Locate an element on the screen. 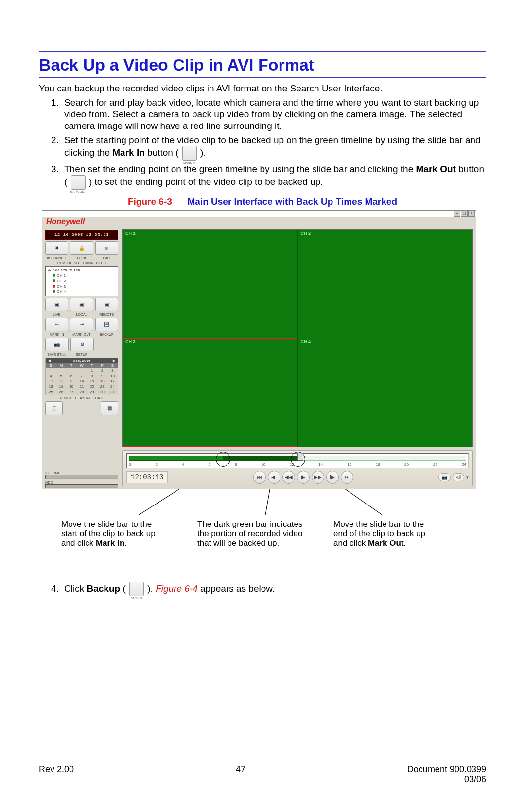 The height and width of the screenshot is (812, 525). cal-day: 9 is located at coordinates (102, 376).